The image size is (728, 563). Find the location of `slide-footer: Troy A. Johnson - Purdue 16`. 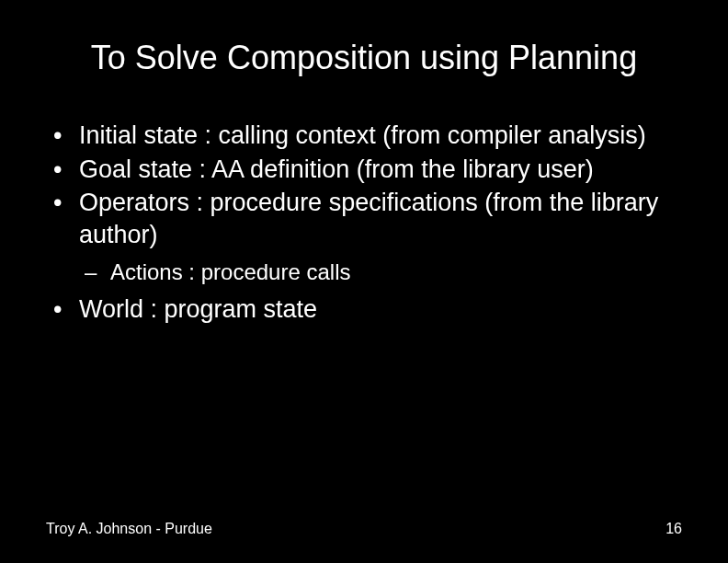

slide-footer: Troy A. Johnson - Purdue 16 is located at coordinates (364, 529).